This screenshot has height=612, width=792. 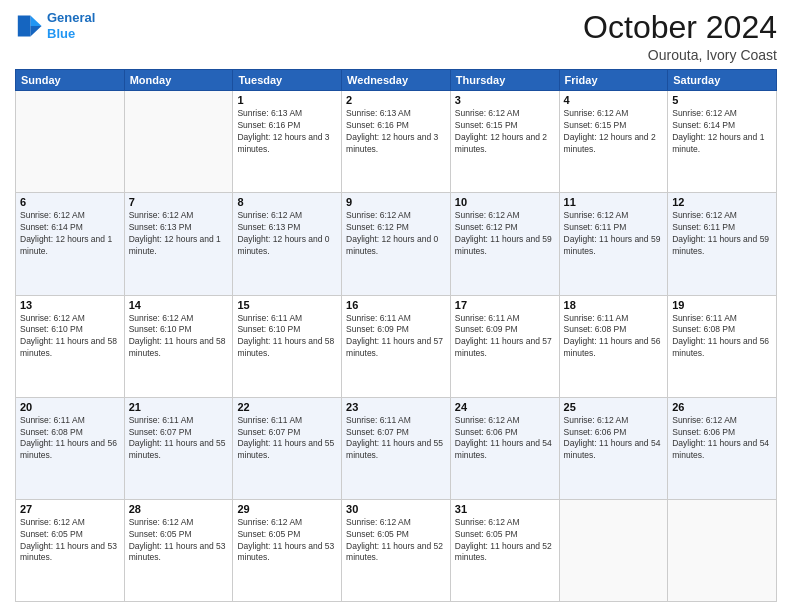 What do you see at coordinates (288, 448) in the screenshot?
I see `calendar-cell: 22Sunrise: 6:11 AM Sunset: 6:07 PM Dayli…` at bounding box center [288, 448].